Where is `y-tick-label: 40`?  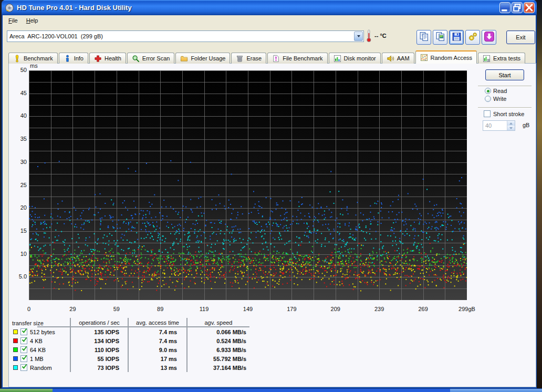
y-tick-label: 40 is located at coordinates (18, 116).